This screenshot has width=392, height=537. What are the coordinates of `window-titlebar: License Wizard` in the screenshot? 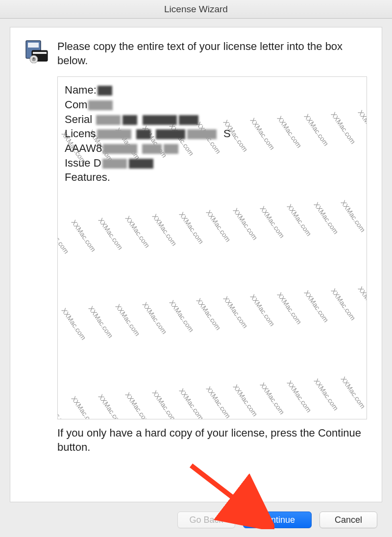 It's located at (196, 9).